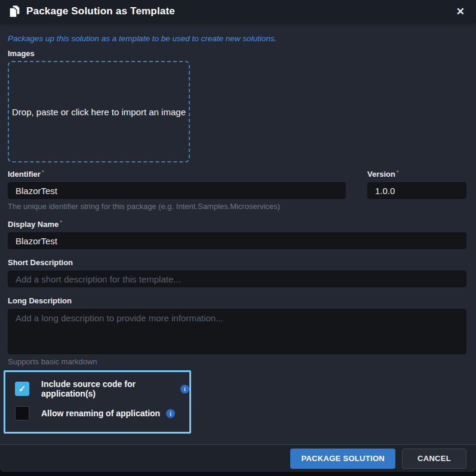 Image resolution: width=476 pixels, height=476 pixels. What do you see at coordinates (108, 389) in the screenshot?
I see `option-label: Include source code for application(s)` at bounding box center [108, 389].